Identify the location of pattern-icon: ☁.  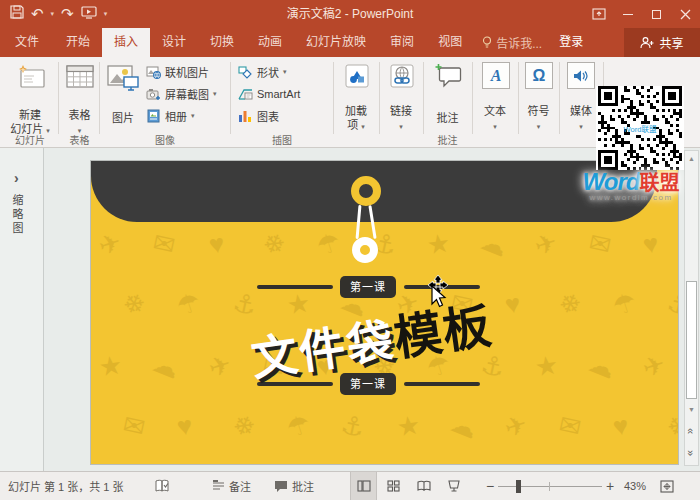
(166, 366).